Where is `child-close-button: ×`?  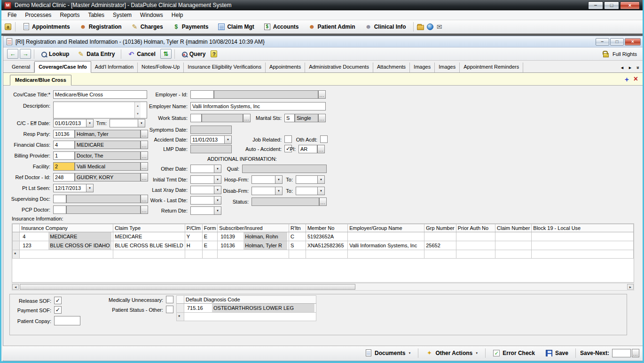 child-close-button: × is located at coordinates (633, 42).